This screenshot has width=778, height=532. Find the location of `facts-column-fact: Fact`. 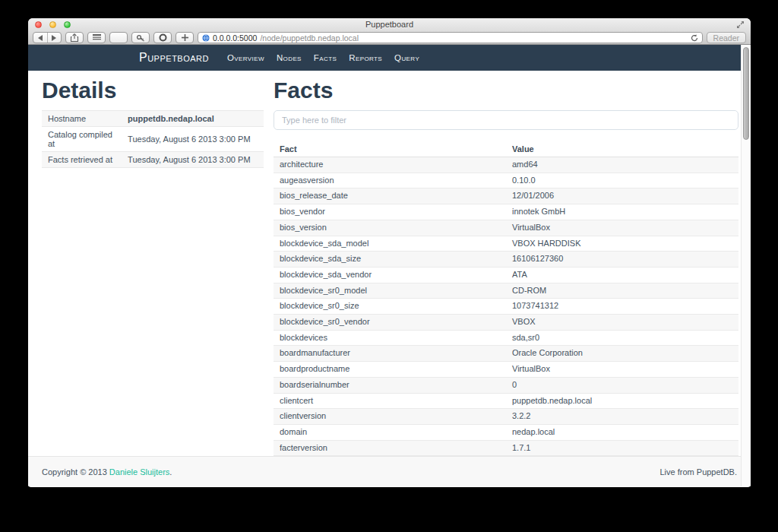

facts-column-fact: Fact is located at coordinates (390, 149).